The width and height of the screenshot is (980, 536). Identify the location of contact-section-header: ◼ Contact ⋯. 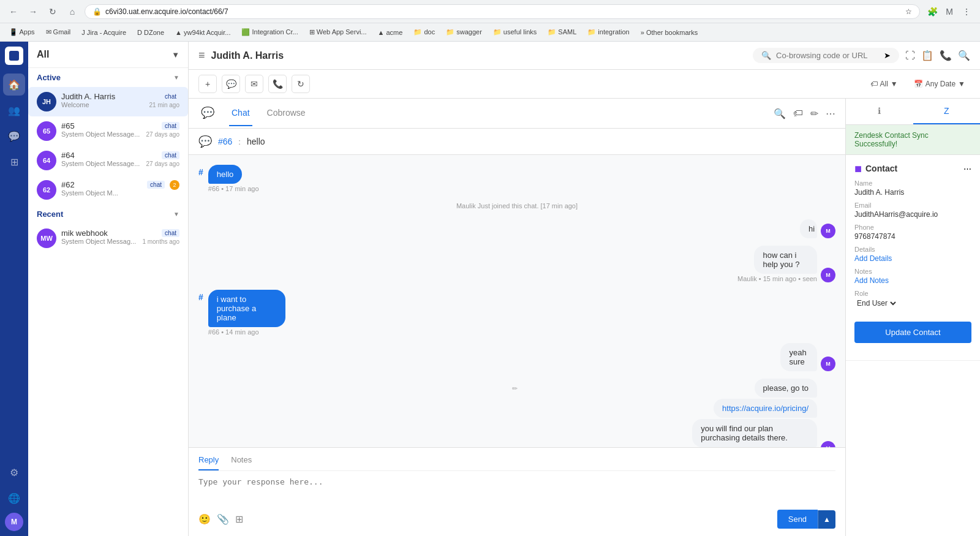
(913, 168).